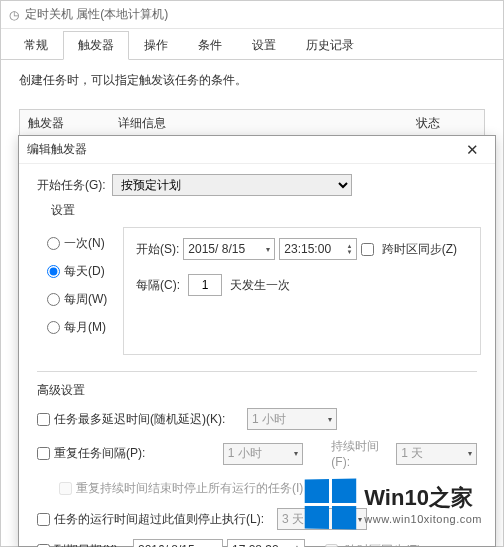 The height and width of the screenshot is (547, 504). I want to click on repeat-row: 重复任务间隔(P): 1 小时 ▾ 持续时间(F): 1 天 ▾, so click(257, 454).